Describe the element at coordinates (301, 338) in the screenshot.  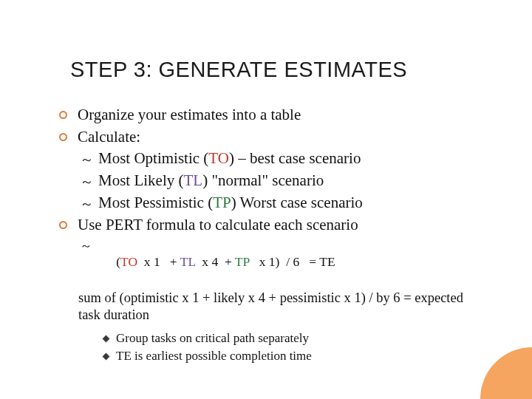
I see `item-text: Group tasks on critical path separately` at that location.